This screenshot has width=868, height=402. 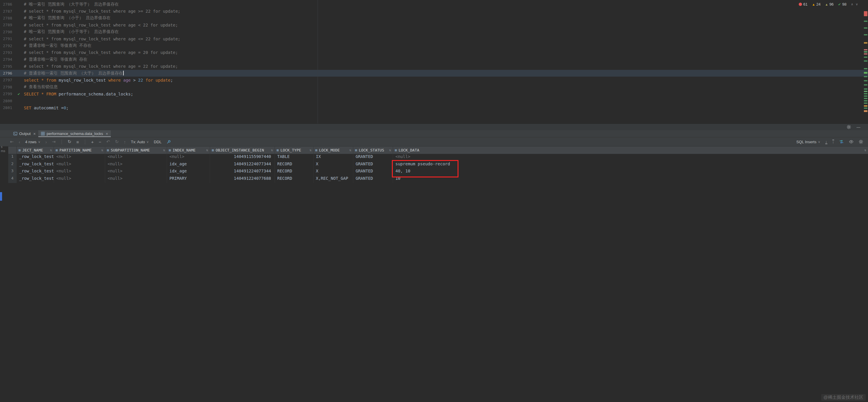 I want to click on pin-icon, so click(x=168, y=142).